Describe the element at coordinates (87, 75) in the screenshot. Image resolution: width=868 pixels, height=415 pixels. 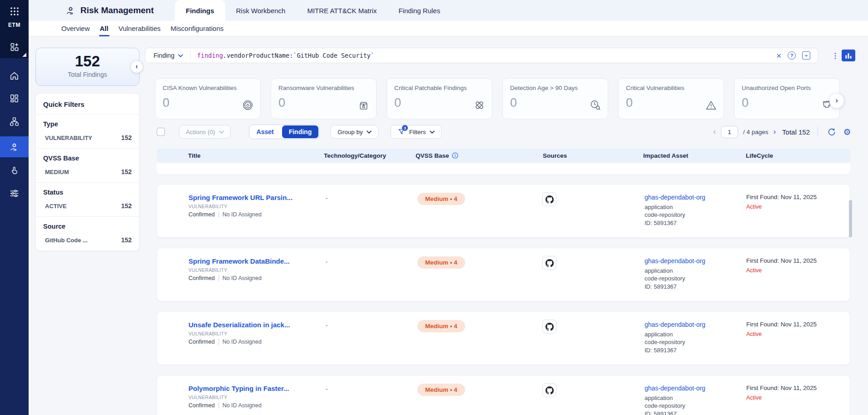
I see `total-findings-label: Total Findings` at that location.